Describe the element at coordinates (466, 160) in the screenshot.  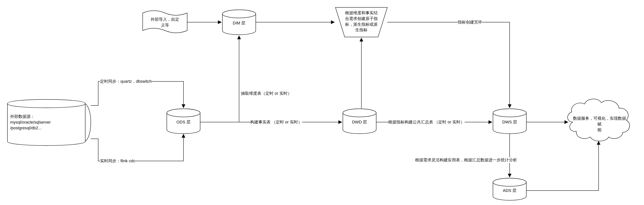
I see `label-build-app: 根据需求灵活构建应用表，根据汇总数据进一步统计分析` at that location.